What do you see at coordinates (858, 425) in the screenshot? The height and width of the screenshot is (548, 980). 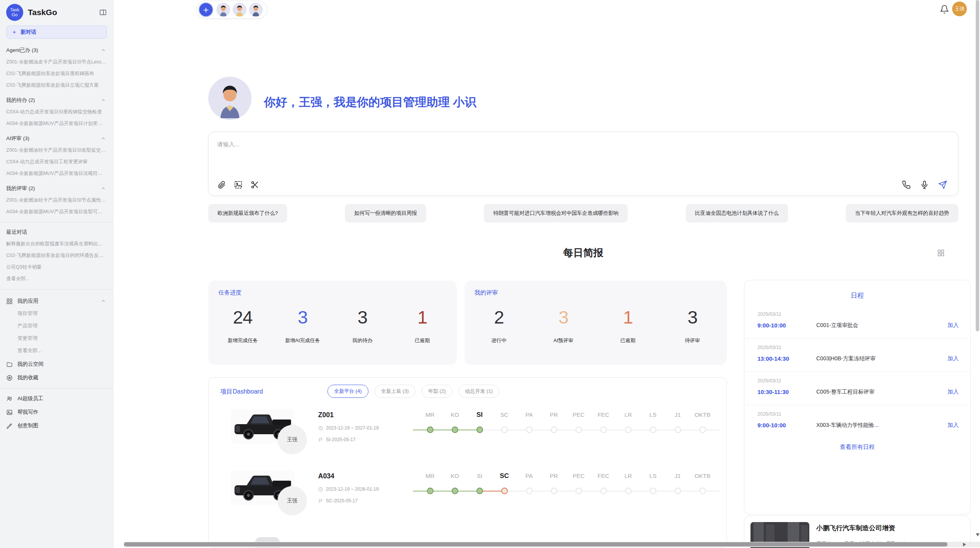 I see `schedule-item-row: 9:00-10:00X003-车辆动力学性能验...加入` at bounding box center [858, 425].